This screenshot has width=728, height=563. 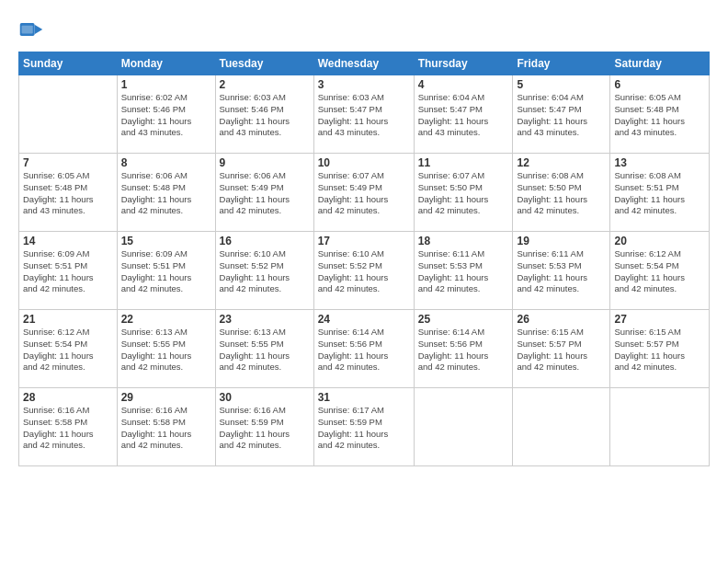 I want to click on calendar-cell: 19Sunrise: 6:11 AM Sunset: 5:53 PM Dayli…, so click(x=562, y=270).